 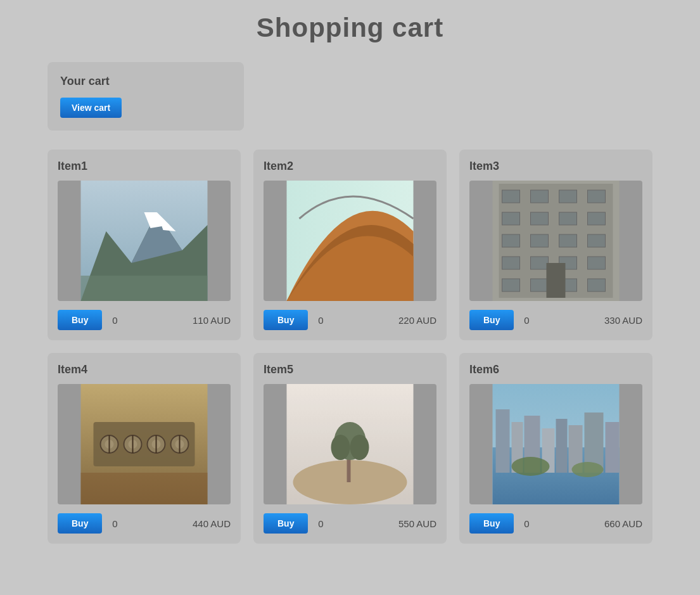 What do you see at coordinates (144, 245) in the screenshot?
I see `item-card-item1: Item1 Buy 0 110 AUD` at bounding box center [144, 245].